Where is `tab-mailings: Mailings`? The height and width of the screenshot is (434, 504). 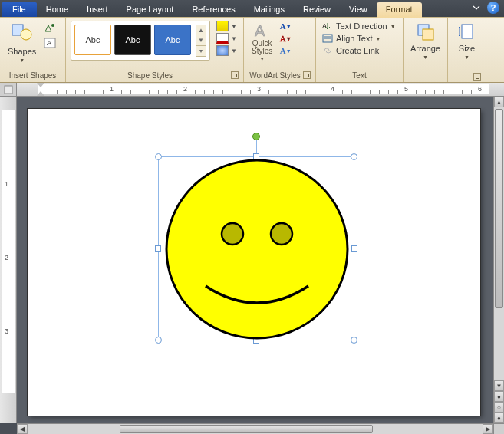 tab-mailings: Mailings is located at coordinates (269, 9).